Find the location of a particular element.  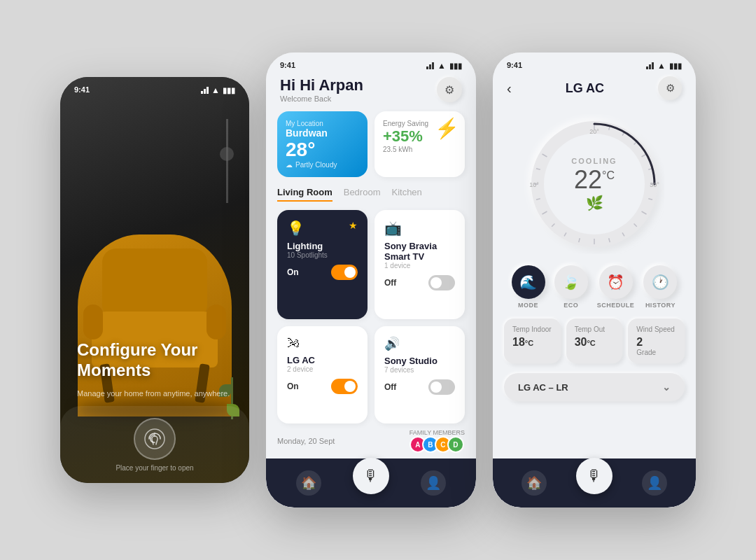

studio-count: 7 devices is located at coordinates (420, 370).